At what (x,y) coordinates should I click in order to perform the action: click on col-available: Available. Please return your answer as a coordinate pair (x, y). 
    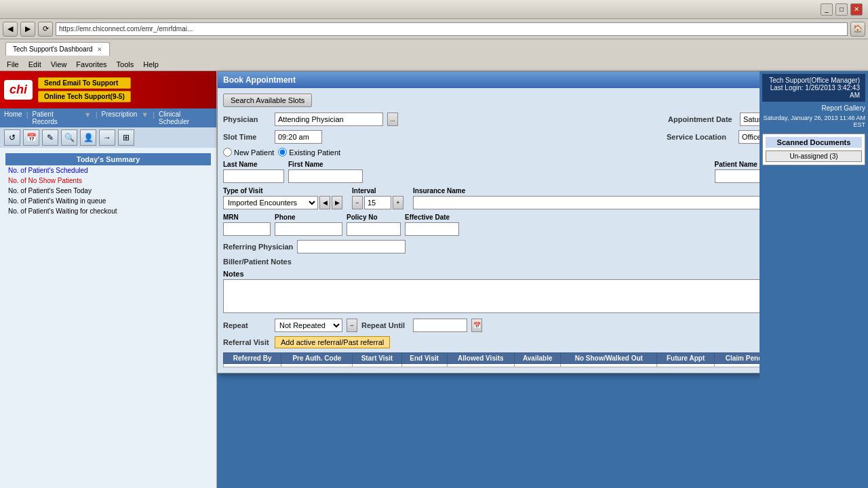
    Looking at the image, I should click on (538, 359).